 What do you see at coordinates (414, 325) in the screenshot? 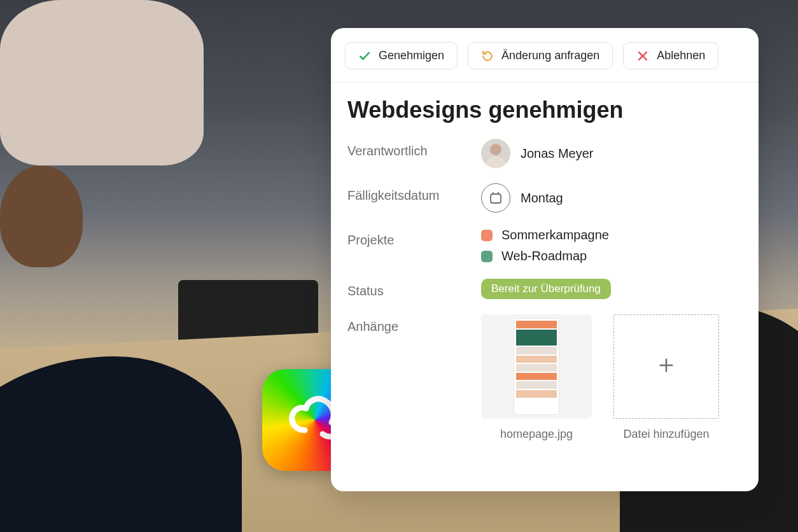
I see `attachments-label: Anhänge` at bounding box center [414, 325].